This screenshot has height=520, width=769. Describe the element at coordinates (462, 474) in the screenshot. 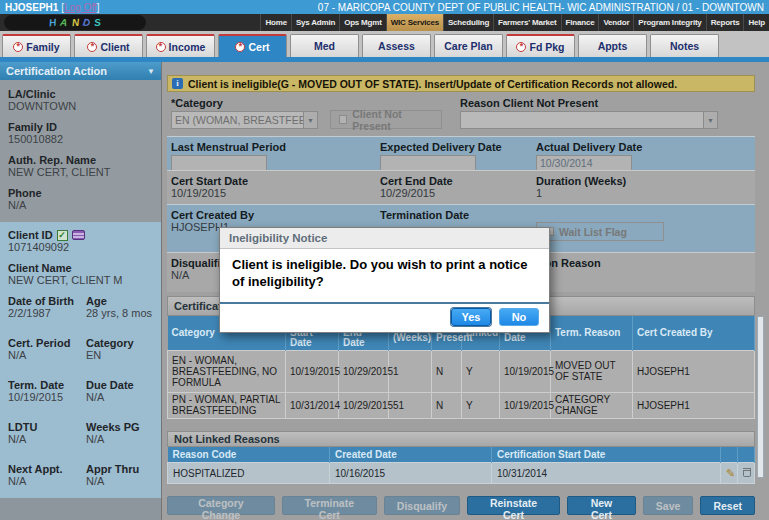

I see `table-row: HOSPITALIZED 10/16/2015 10/31/2014 ✎` at that location.